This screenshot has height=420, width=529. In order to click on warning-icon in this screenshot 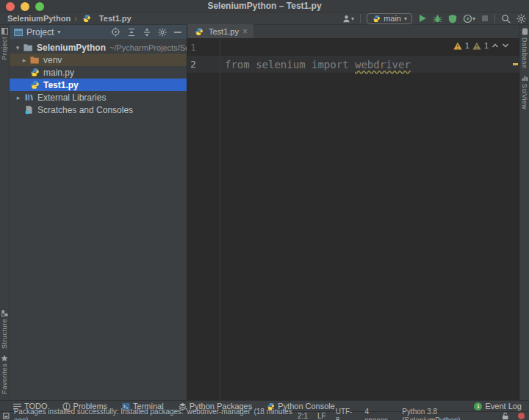, I will do `click(458, 46)`.